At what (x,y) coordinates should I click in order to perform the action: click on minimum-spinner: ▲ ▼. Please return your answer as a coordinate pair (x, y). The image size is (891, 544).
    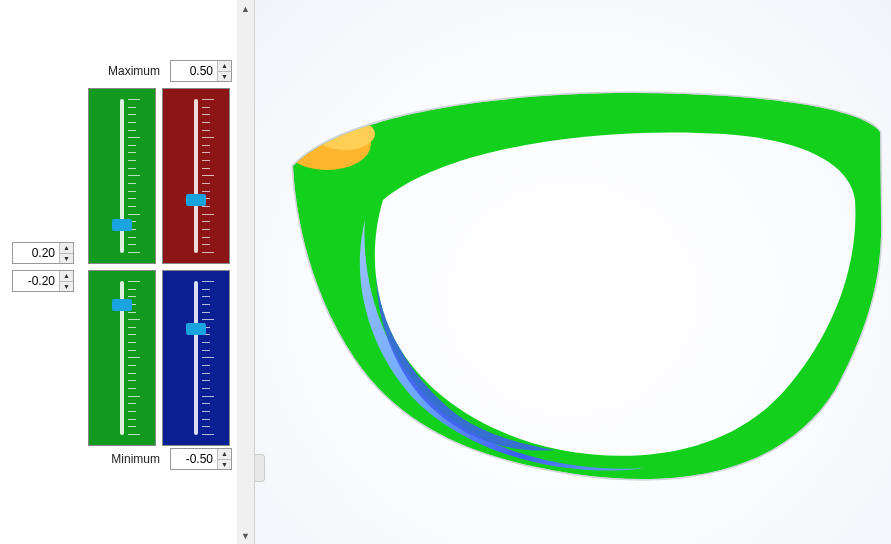
    Looking at the image, I should click on (201, 459).